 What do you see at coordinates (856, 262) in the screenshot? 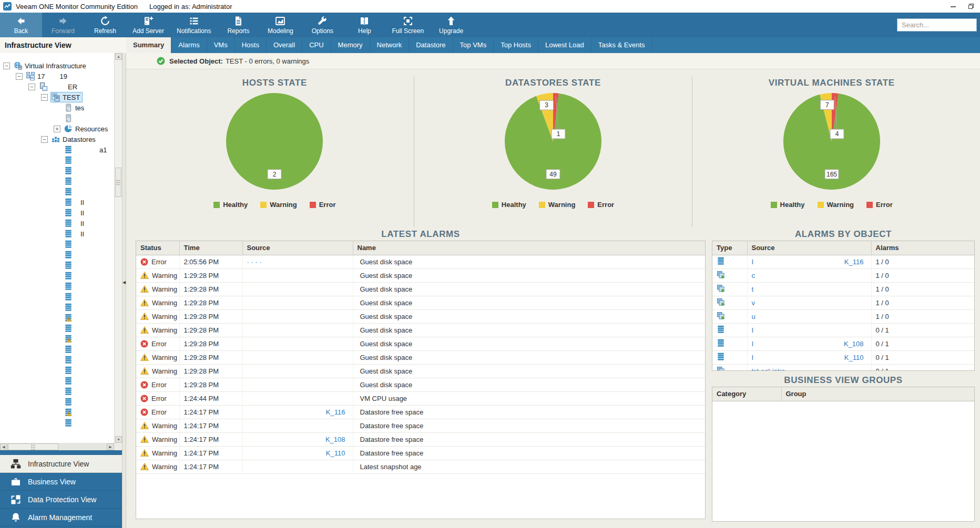
I see `object-source-link: K_116` at bounding box center [856, 262].